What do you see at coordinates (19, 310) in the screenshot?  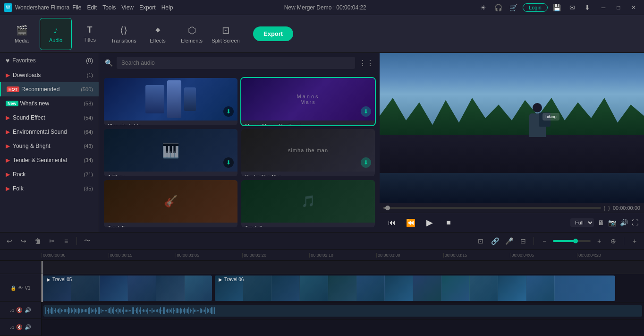 I see `mute-icon: 🔇` at bounding box center [19, 310].